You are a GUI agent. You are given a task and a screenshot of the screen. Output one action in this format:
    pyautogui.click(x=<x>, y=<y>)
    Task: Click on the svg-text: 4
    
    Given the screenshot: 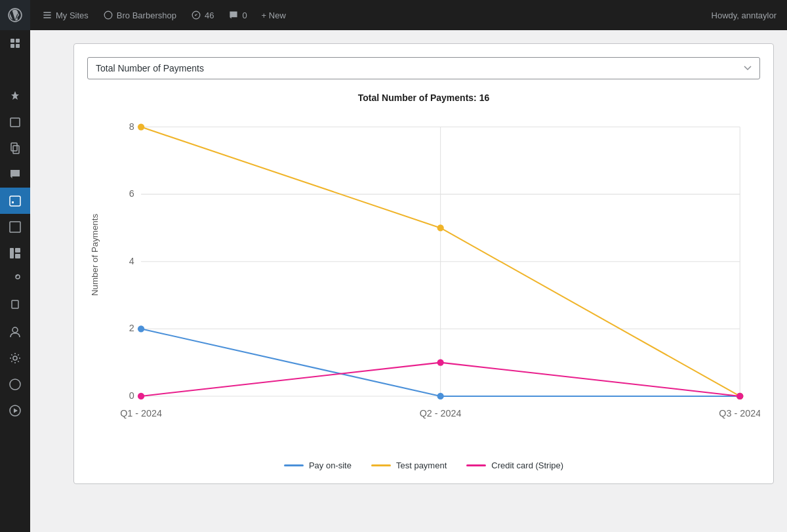 What is the action you would take?
    pyautogui.click(x=132, y=261)
    